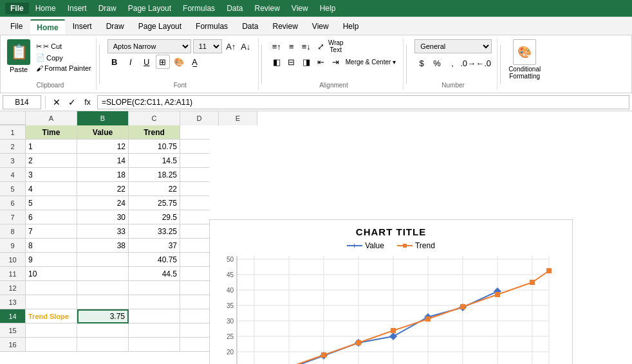 This screenshot has height=364, width=632. What do you see at coordinates (238, 118) in the screenshot?
I see `col-header-e: E` at bounding box center [238, 118].